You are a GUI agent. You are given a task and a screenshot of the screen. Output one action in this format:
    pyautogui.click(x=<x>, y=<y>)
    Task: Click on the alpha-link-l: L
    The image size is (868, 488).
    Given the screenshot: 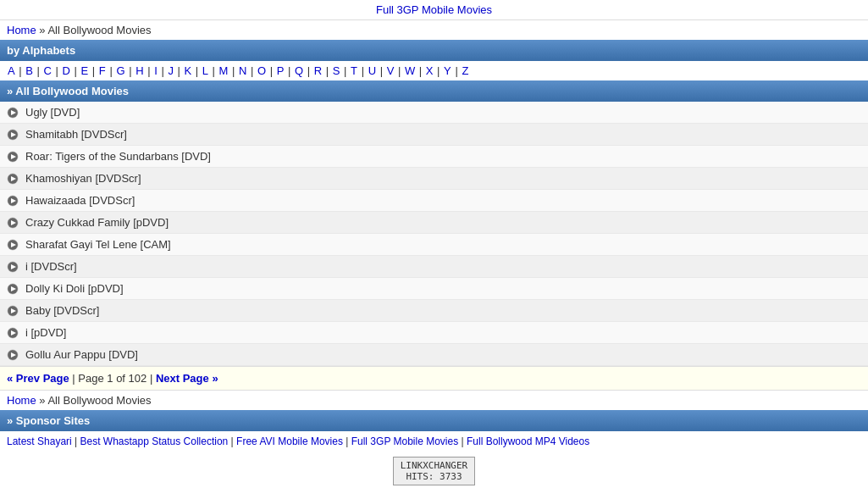 What is the action you would take?
    pyautogui.click(x=205, y=71)
    